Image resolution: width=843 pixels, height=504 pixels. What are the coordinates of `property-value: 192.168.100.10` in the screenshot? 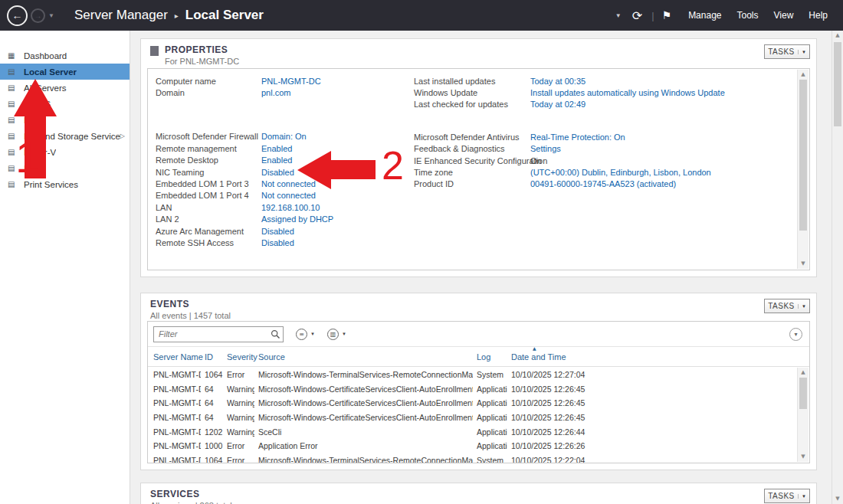 It's located at (290, 208).